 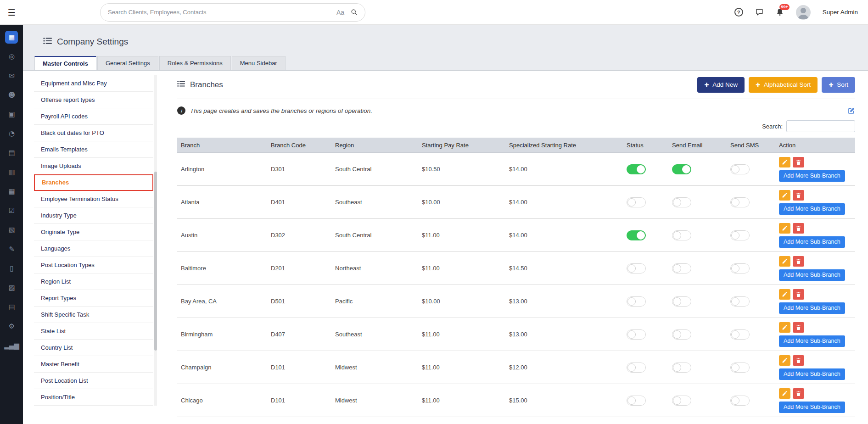 I want to click on rail-item-calendar: ▤, so click(x=11, y=153).